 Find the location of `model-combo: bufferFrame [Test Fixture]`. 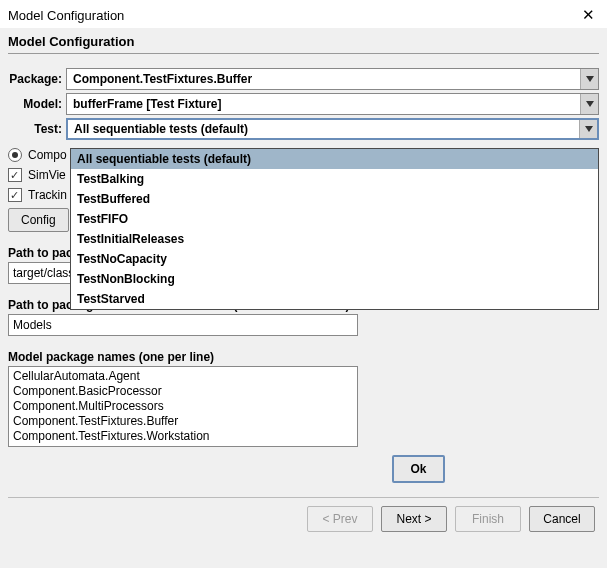

model-combo: bufferFrame [Test Fixture] is located at coordinates (332, 104).